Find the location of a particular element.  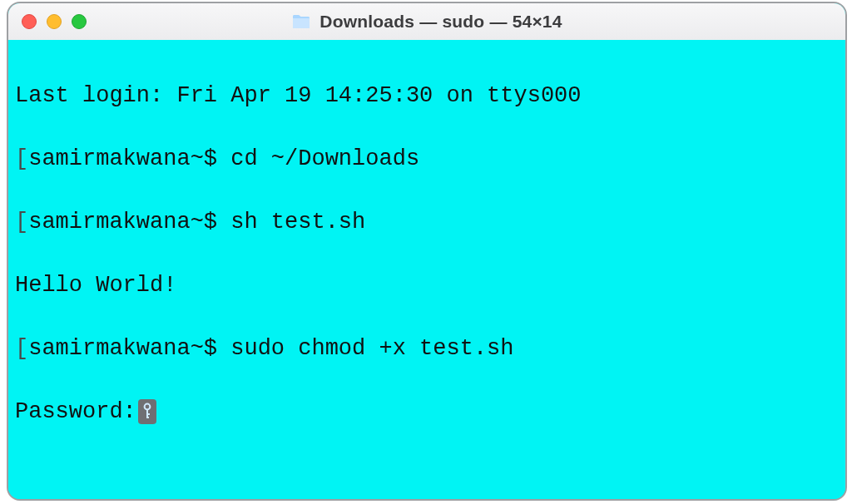

output-line: Hello World! is located at coordinates (428, 285).